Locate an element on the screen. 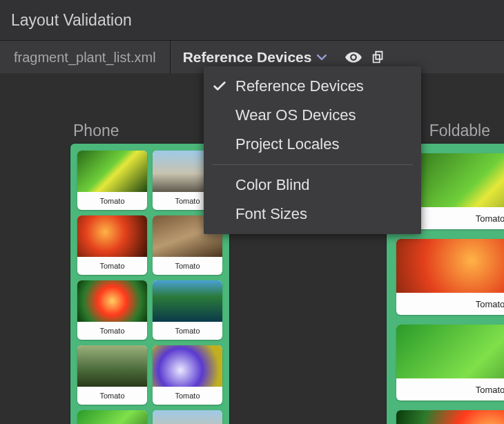 The width and height of the screenshot is (504, 424). file-tab-label: fragment_plant_list.xml is located at coordinates (85, 58).